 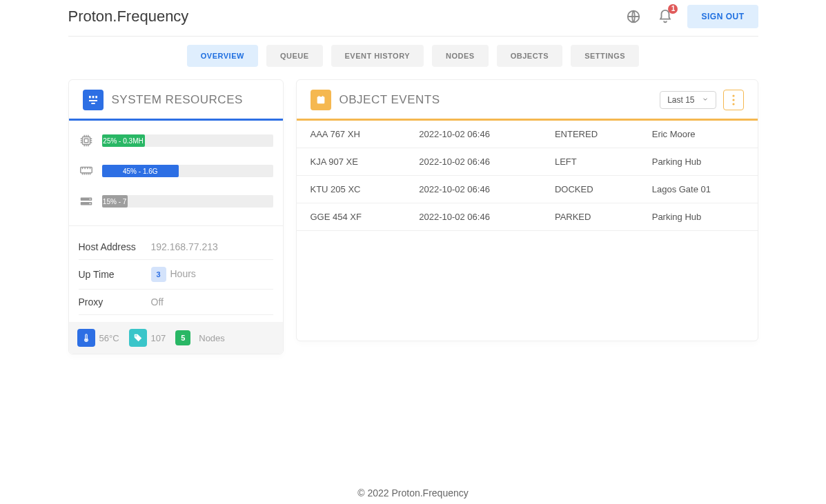 What do you see at coordinates (86, 171) in the screenshot?
I see `memory-icon` at bounding box center [86, 171].